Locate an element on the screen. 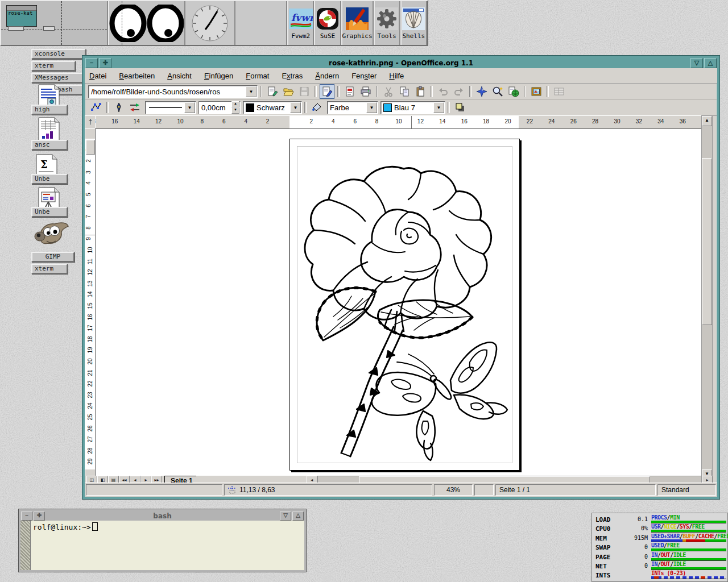 This screenshot has height=582, width=728. menu-einfgen: Einfügen is located at coordinates (218, 76).